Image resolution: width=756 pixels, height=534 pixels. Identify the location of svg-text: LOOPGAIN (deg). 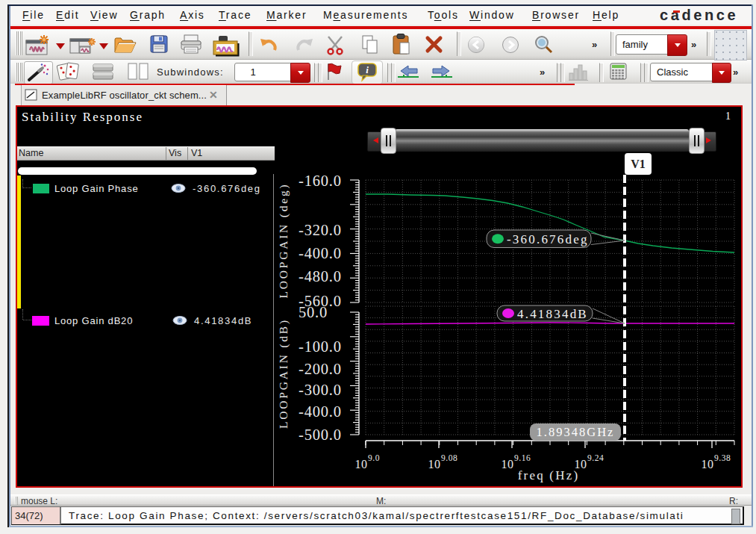
(284, 240).